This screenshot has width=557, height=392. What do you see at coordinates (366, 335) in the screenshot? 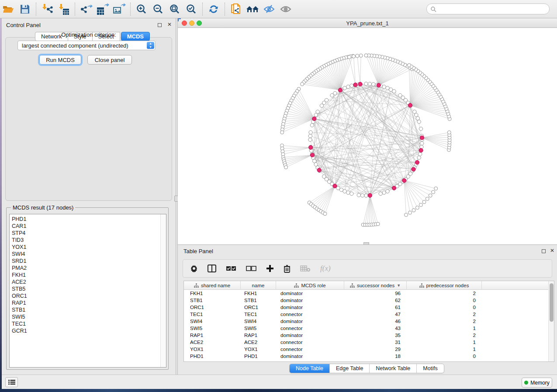
I see `table-row: RAP1RAP1dominator352` at bounding box center [366, 335].